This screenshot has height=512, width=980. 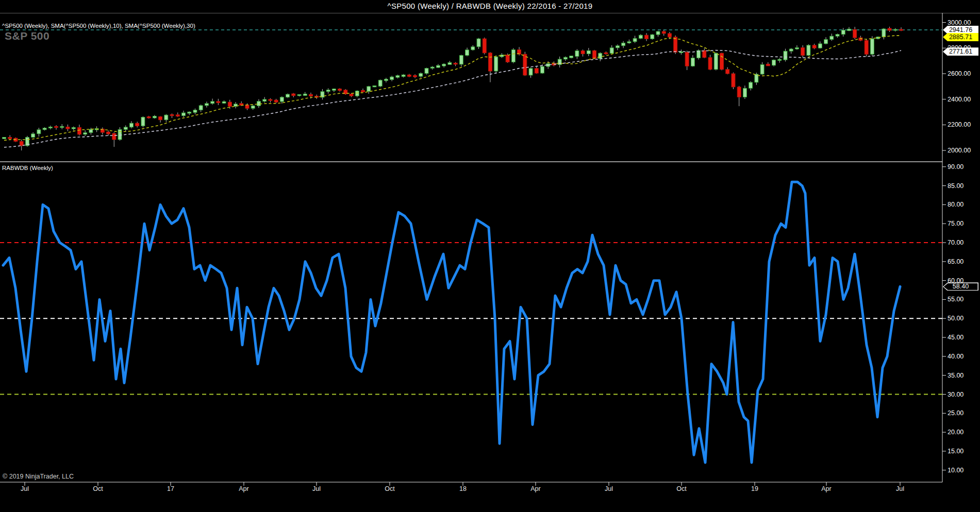 I want to click on indicator-panel-label: RABWDB (Weekly), so click(x=28, y=168).